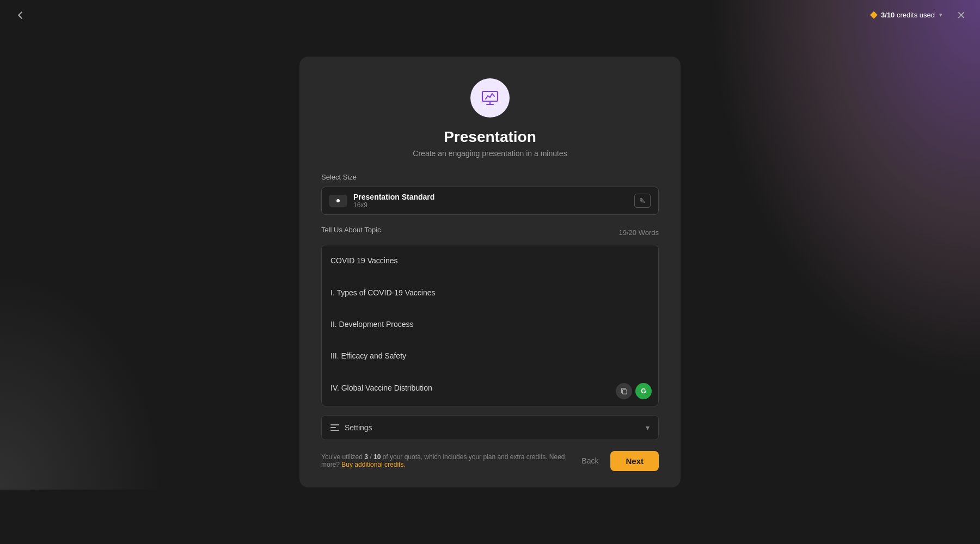 This screenshot has height=544, width=980. What do you see at coordinates (358, 428) in the screenshot?
I see `settings-label: Settings` at bounding box center [358, 428].